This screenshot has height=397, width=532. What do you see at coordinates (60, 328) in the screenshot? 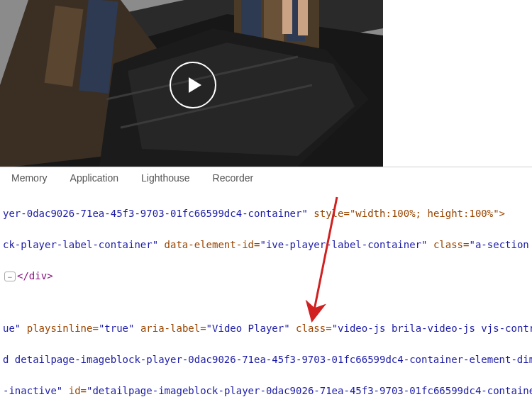
I see `code-token: playsinline=` at bounding box center [60, 328].